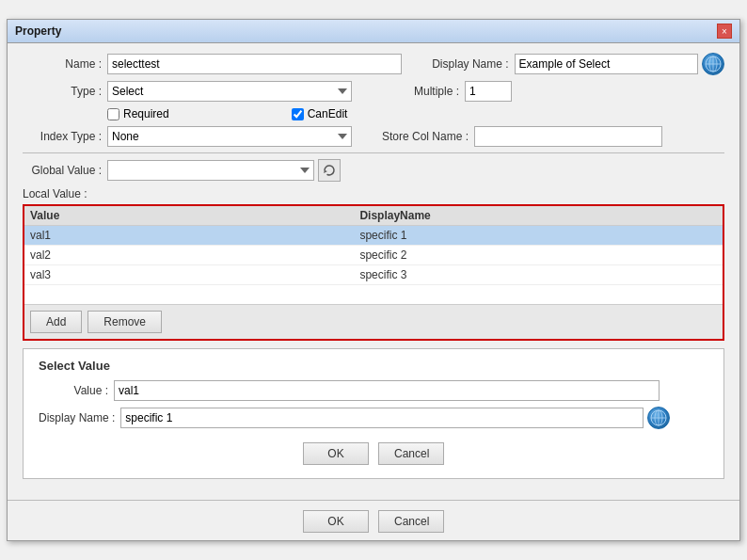 The image size is (747, 560). Describe the element at coordinates (124, 322) in the screenshot. I see `remove-button: Remove` at that location.